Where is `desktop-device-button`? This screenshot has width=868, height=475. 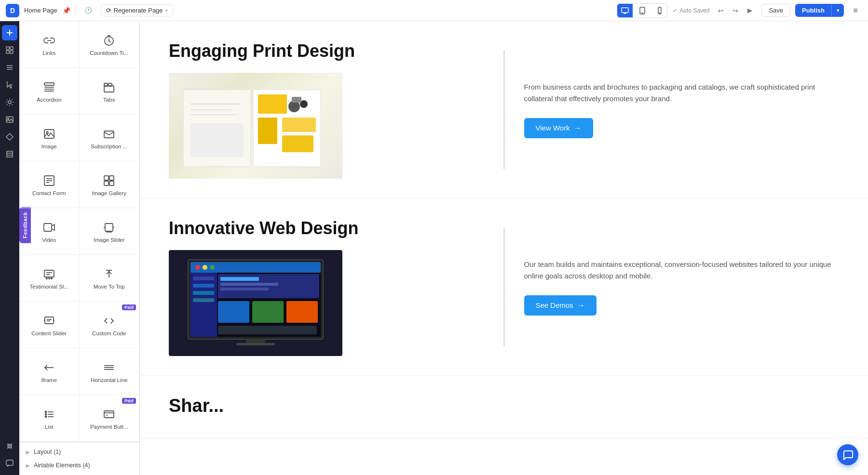 desktop-device-button is located at coordinates (625, 11).